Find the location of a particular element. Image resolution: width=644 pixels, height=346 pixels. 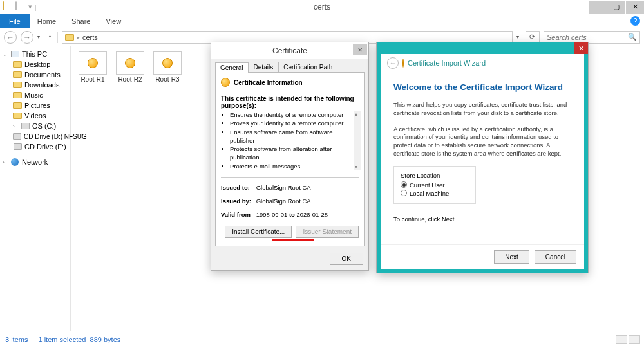

sidebar-item-videos: Videos is located at coordinates (35, 116).